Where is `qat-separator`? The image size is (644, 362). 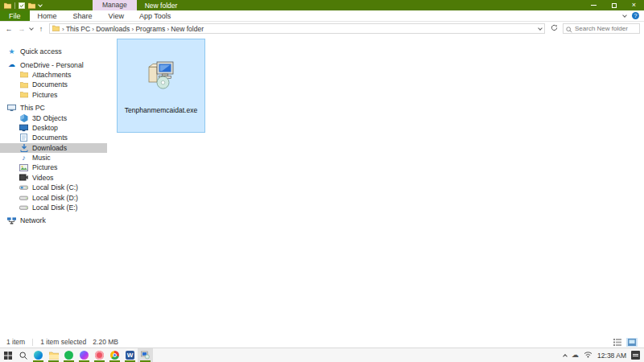 qat-separator is located at coordinates (14, 6).